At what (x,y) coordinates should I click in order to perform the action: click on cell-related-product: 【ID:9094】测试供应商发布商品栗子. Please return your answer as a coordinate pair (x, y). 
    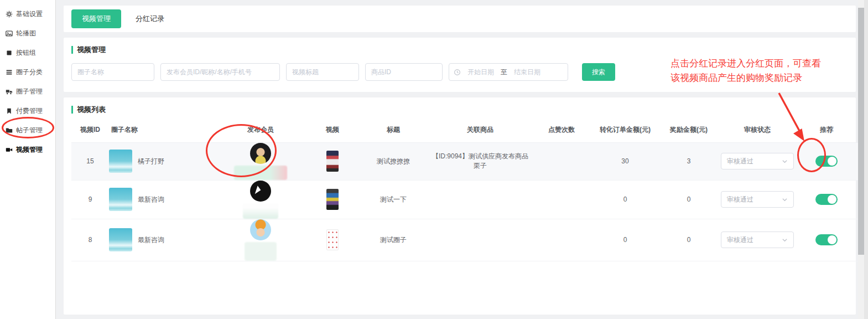
    Looking at the image, I should click on (480, 161).